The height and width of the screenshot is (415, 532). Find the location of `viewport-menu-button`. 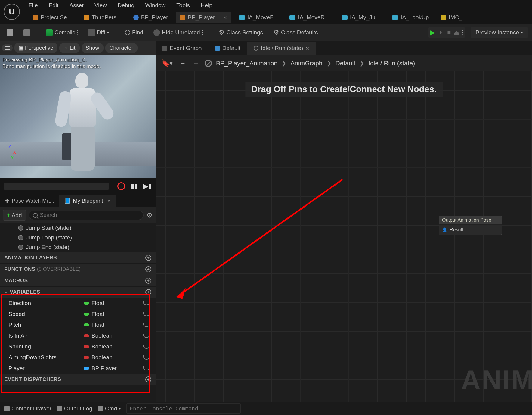

viewport-menu-button is located at coordinates (7, 48).